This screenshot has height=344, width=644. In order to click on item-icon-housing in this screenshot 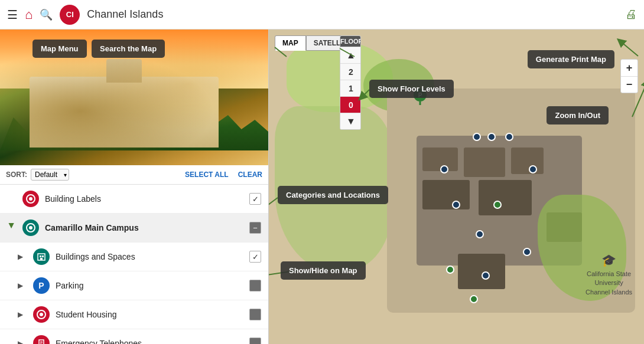, I will do `click(41, 314)`.